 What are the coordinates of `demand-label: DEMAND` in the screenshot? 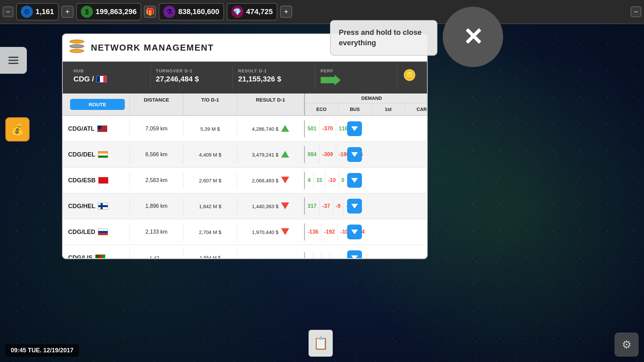 It's located at (366, 99).